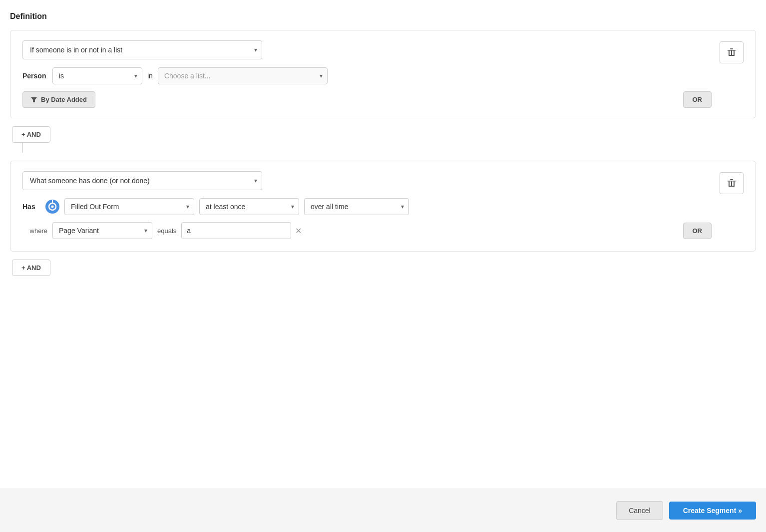  What do you see at coordinates (383, 510) in the screenshot?
I see `footer-bar: Cancel Create Segment »` at bounding box center [383, 510].